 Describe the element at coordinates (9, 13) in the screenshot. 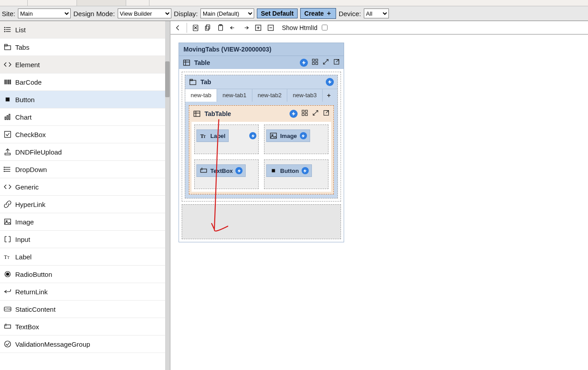

I see `site-label: Site:` at that location.